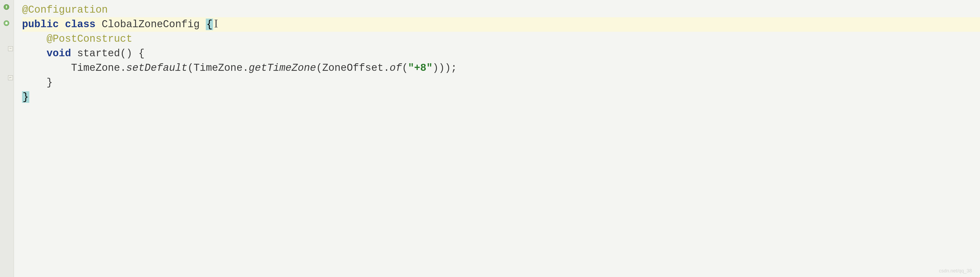 The height and width of the screenshot is (277, 980). What do you see at coordinates (501, 54) in the screenshot?
I see `code-line-4: void started() {` at bounding box center [501, 54].